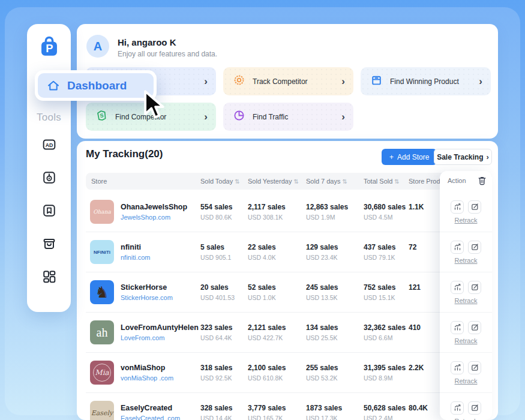 This screenshot has width=525, height=420. Describe the element at coordinates (220, 181) in the screenshot. I see `col-sold-today: Sold Today⇅` at that location.